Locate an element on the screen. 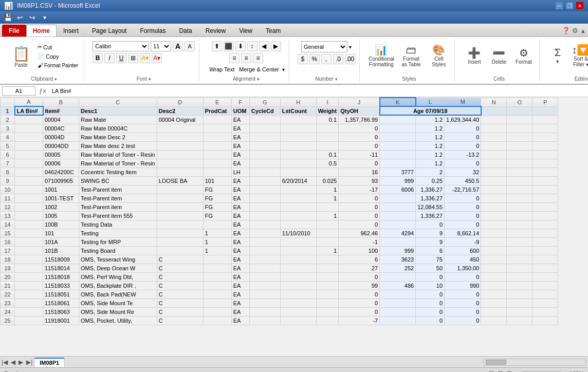 The height and width of the screenshot is (372, 588). cell-F1: UOM is located at coordinates (241, 111).